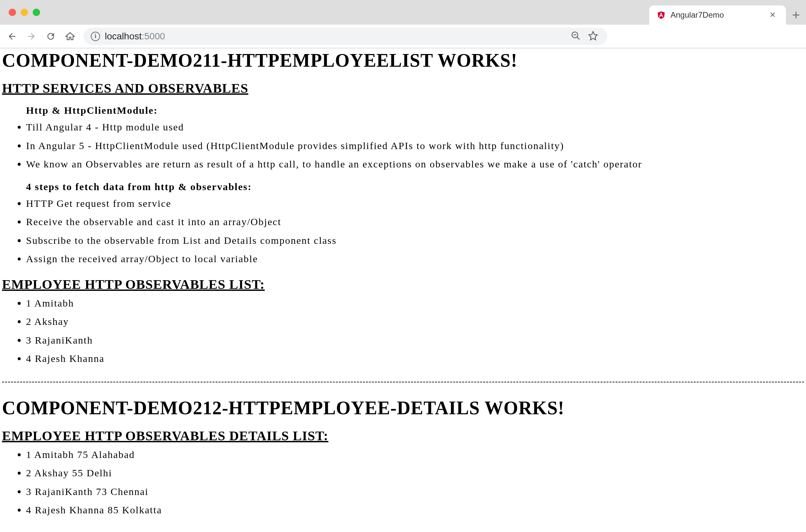 The image size is (806, 532). I want to click on divider, so click(403, 382).